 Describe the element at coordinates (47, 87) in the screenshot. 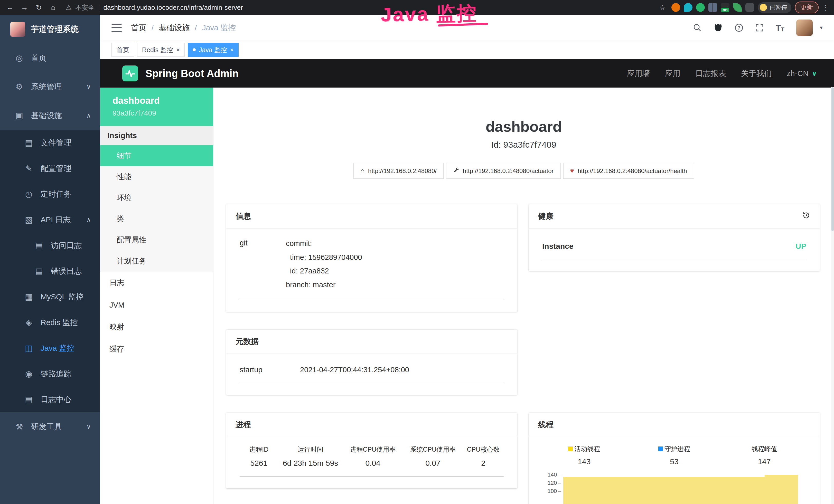

I see `sidebar-item-label: 系统管理` at that location.